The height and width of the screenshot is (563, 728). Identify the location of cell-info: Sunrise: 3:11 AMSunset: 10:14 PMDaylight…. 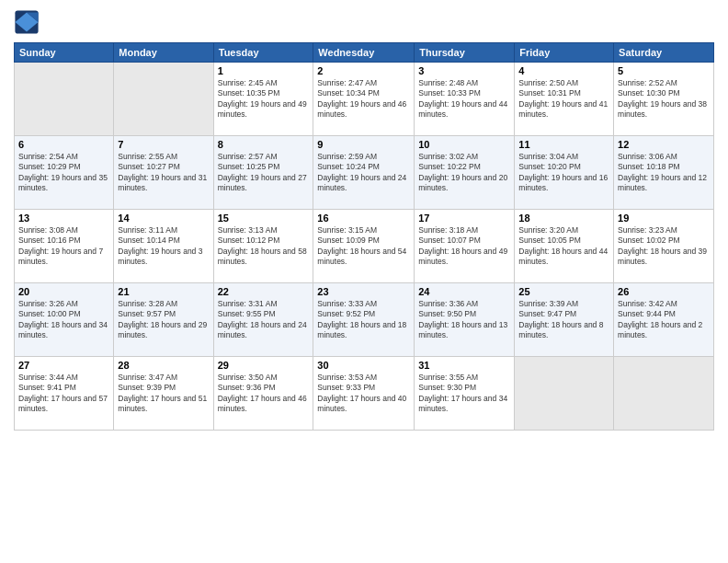
(164, 247).